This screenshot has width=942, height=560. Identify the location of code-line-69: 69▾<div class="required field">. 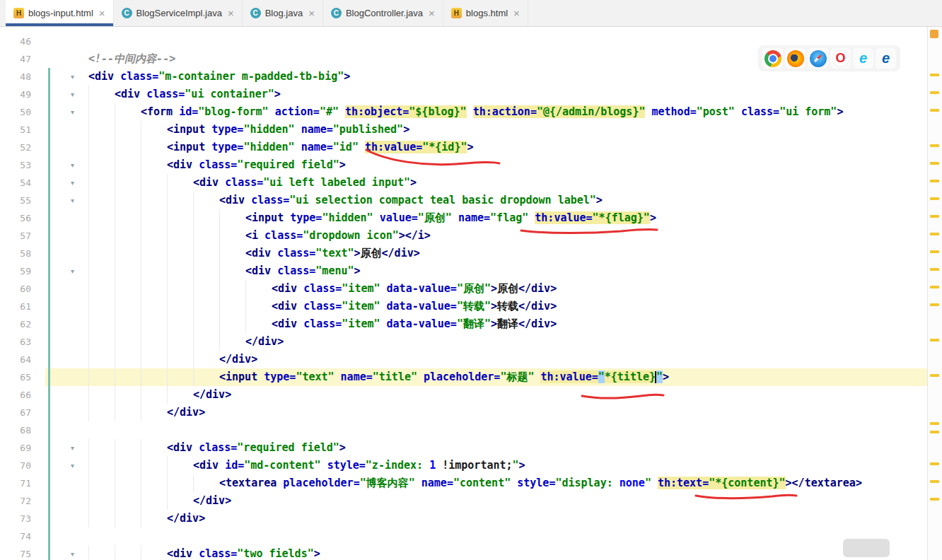
(464, 448).